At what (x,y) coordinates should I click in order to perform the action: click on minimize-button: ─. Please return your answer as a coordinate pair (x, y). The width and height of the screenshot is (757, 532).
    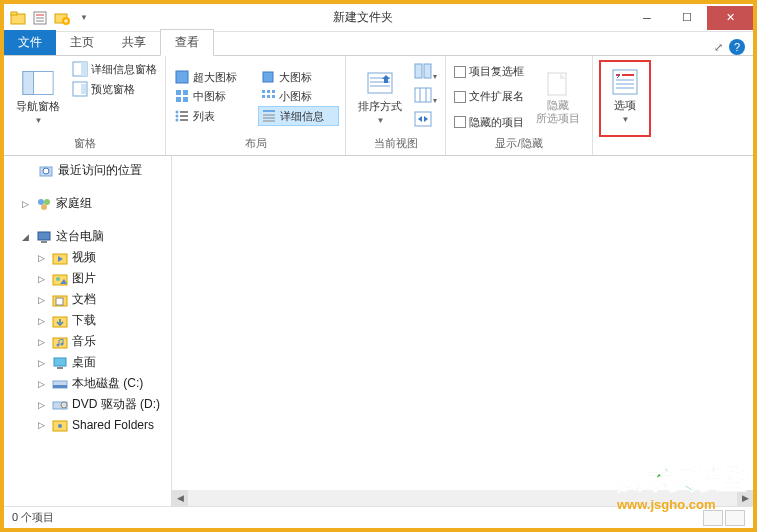
    Looking at the image, I should click on (647, 18).